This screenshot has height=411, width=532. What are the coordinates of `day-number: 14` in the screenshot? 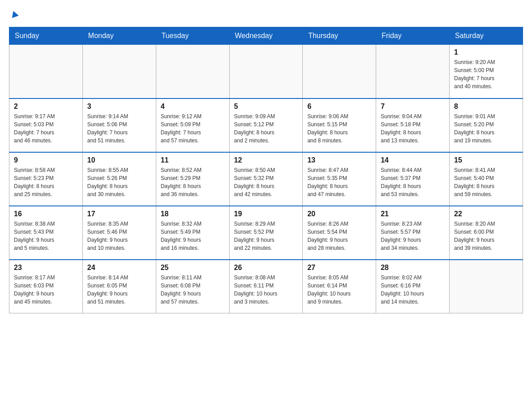 It's located at (413, 160).